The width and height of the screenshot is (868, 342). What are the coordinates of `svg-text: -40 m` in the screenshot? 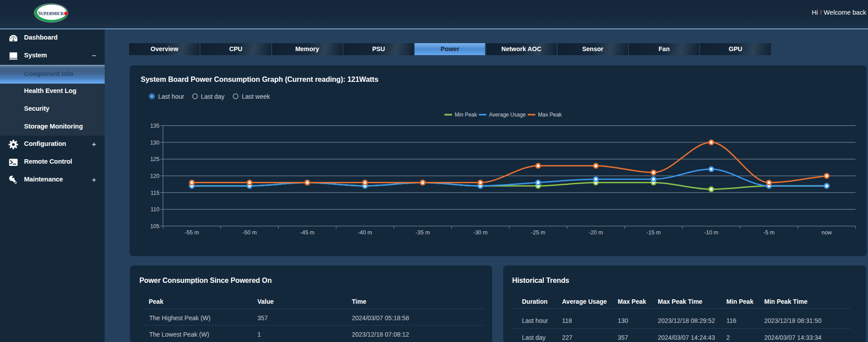 It's located at (365, 233).